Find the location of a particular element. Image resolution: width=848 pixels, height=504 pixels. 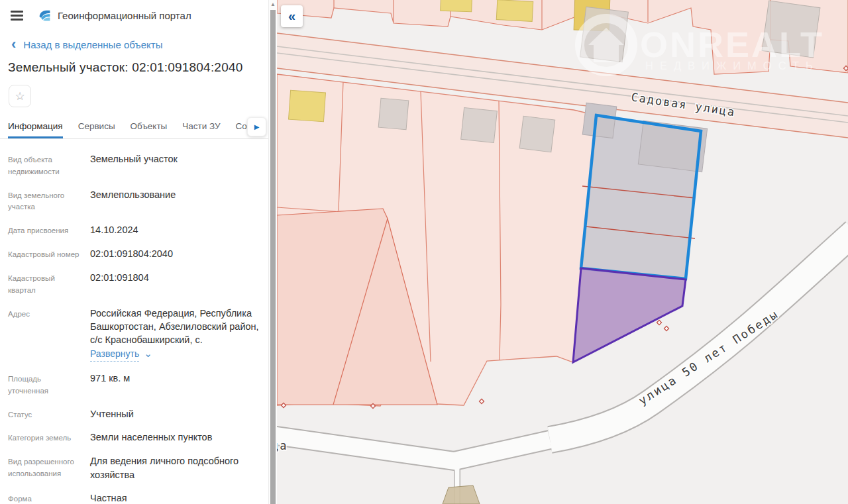

field-label: Вид разрешенного использования is located at coordinates (49, 468).